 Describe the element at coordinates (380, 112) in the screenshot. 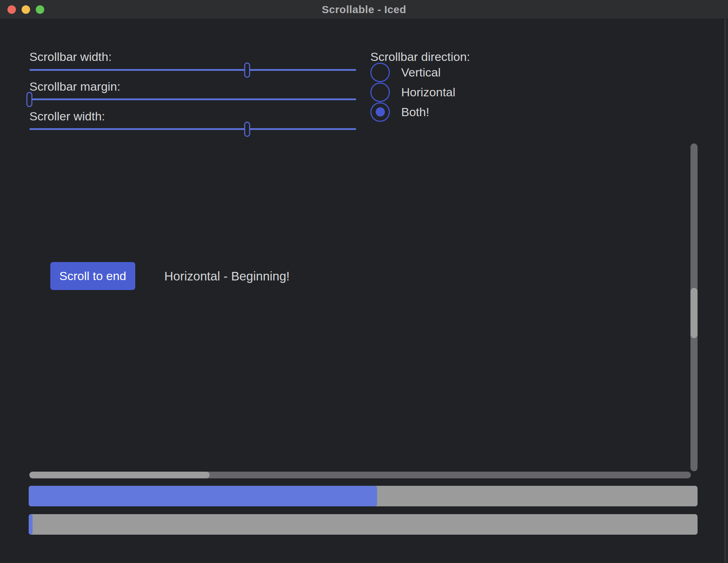

I see `radio-dot` at that location.